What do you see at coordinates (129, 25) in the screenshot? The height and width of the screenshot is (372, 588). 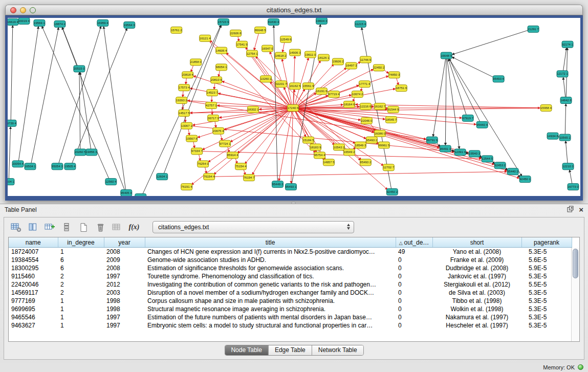 I see `graph-node: 19564 3` at bounding box center [129, 25].